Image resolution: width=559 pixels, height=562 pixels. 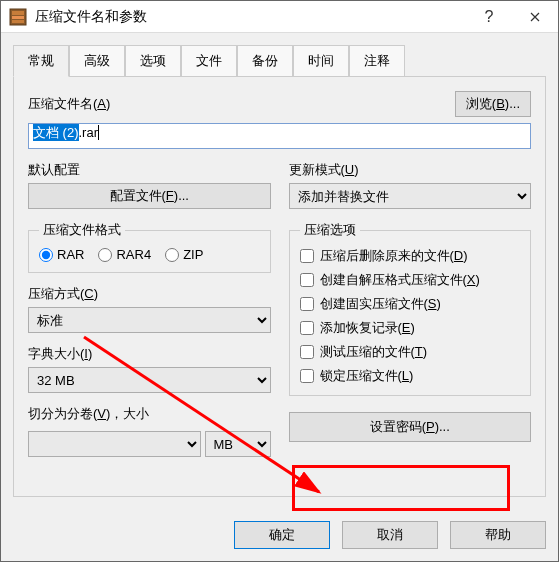 I want to click on method-label: 压缩方式(C), so click(x=63, y=294).